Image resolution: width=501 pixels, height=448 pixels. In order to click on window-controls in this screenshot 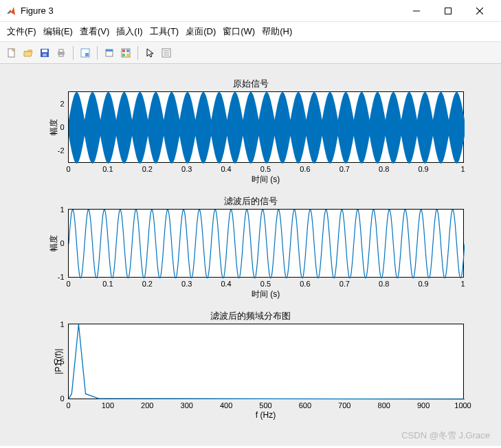, I will do `click(448, 11)`.